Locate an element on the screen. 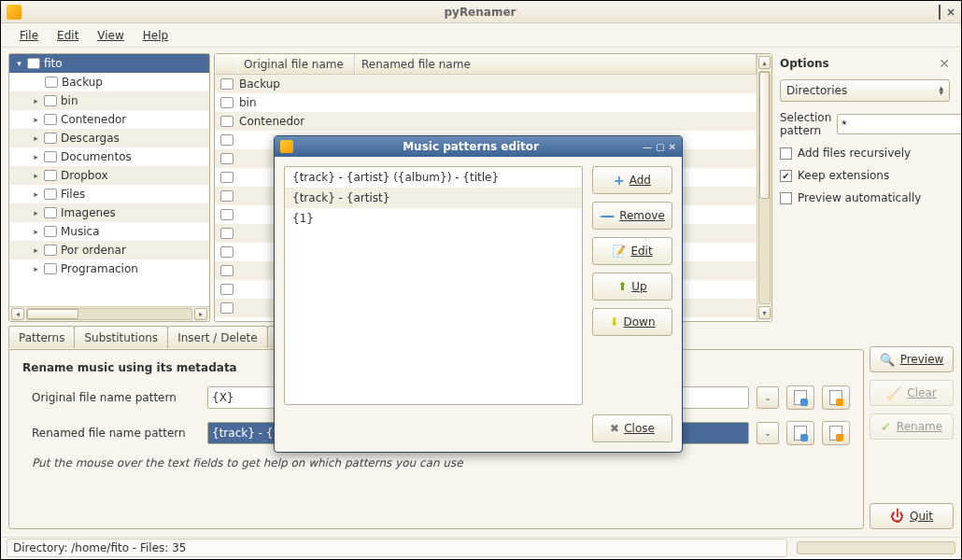  combo-value: Directories is located at coordinates (816, 91).